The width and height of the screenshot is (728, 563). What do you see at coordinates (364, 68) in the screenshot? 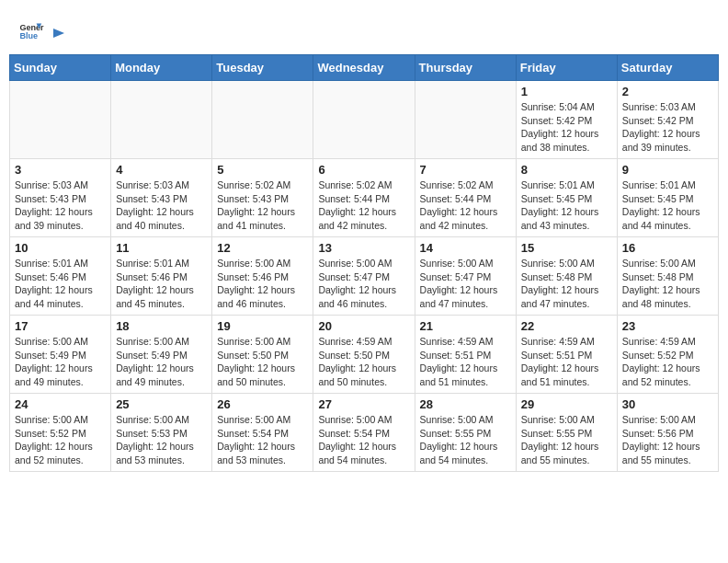
I see `calendar-header: SundayMondayTuesdayWednesdayThursdayFrid…` at bounding box center [364, 68].